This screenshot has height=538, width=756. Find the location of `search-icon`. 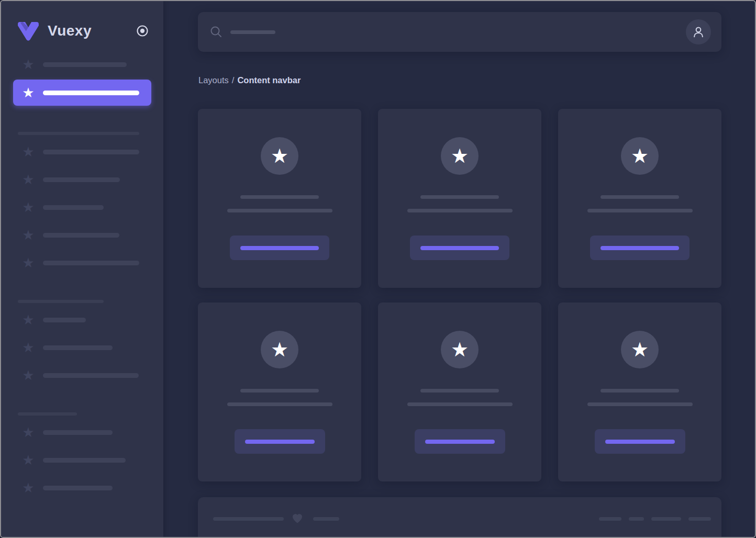

search-icon is located at coordinates (216, 32).